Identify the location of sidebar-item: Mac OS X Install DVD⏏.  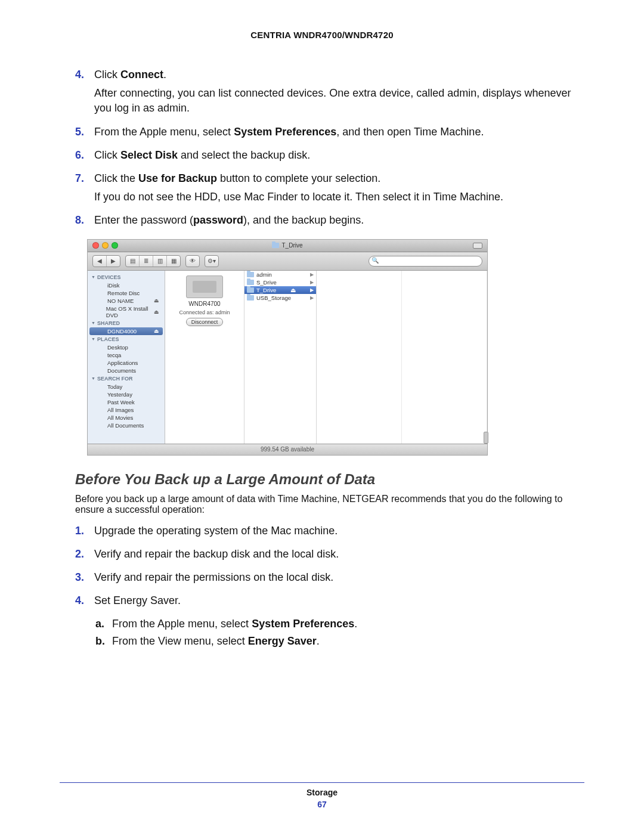
(126, 312).